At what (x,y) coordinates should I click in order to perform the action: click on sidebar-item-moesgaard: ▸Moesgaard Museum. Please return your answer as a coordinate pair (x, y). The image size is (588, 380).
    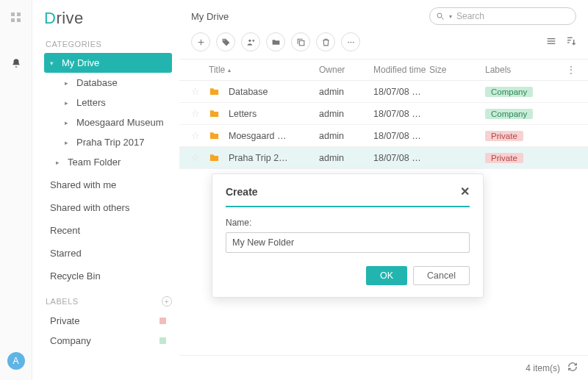
    Looking at the image, I should click on (108, 122).